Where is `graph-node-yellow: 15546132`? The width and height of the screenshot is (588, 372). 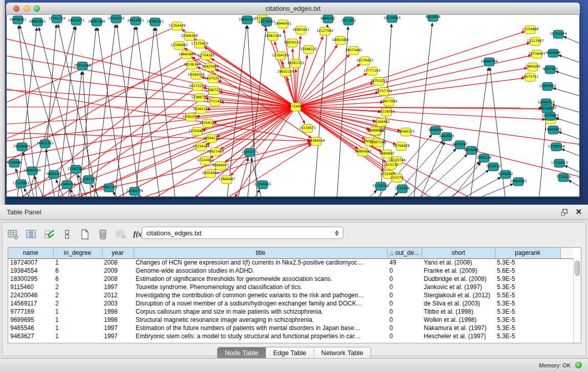
graph-node-yellow: 15546132 is located at coordinates (308, 50).